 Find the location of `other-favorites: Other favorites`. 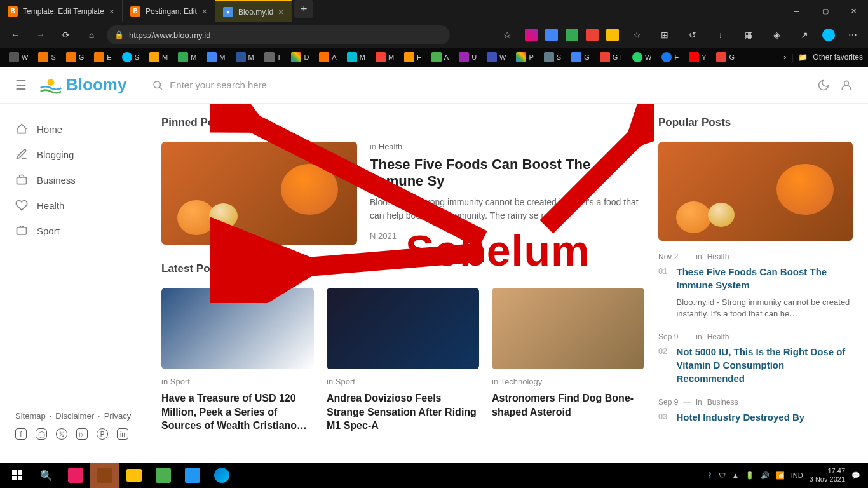

other-favorites: Other favorites is located at coordinates (837, 57).